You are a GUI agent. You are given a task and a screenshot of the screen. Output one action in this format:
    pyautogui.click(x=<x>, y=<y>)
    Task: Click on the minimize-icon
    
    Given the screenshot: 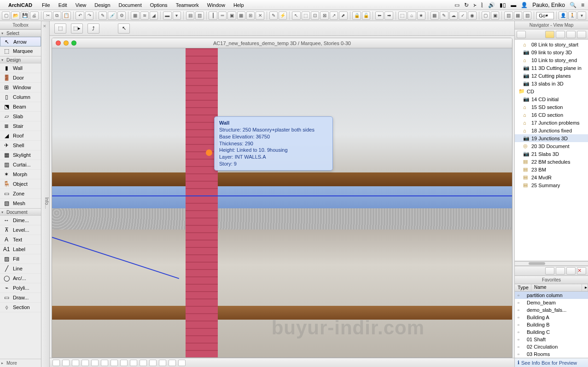 What is the action you would take?
    pyautogui.click(x=66, y=43)
    